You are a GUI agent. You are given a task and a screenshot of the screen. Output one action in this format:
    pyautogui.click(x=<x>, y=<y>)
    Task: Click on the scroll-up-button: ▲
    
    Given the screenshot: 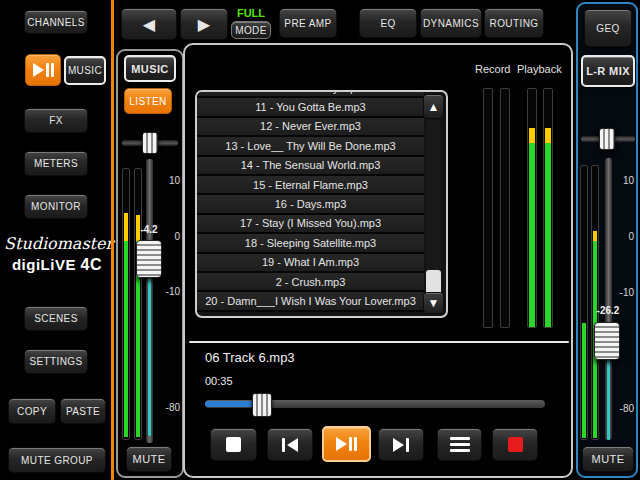 What is the action you would take?
    pyautogui.click(x=434, y=106)
    